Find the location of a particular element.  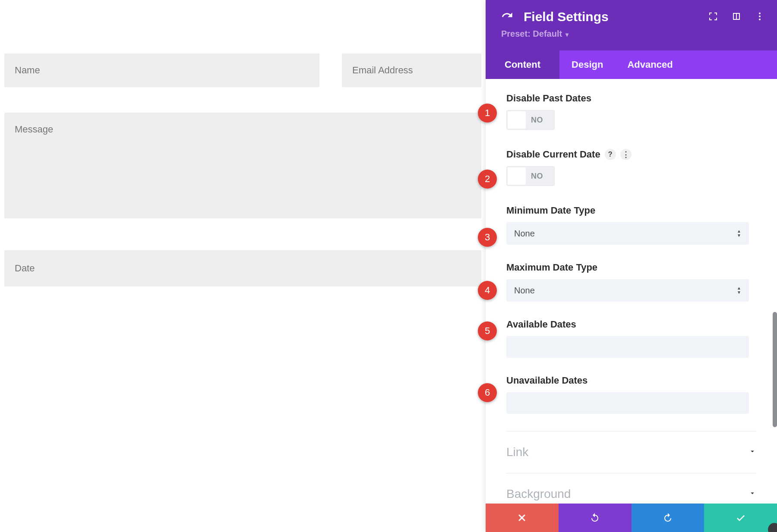

unavailable-dates-label: Unavailable Dates is located at coordinates (631, 381).